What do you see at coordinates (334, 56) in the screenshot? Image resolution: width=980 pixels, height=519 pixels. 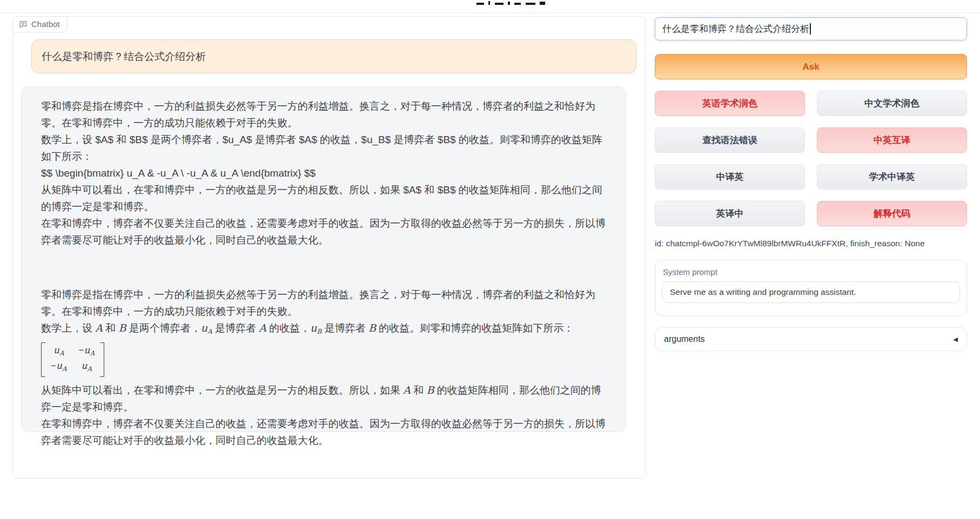 I see `user-message-bubble: 什么是零和博弈？结合公式介绍分析` at bounding box center [334, 56].